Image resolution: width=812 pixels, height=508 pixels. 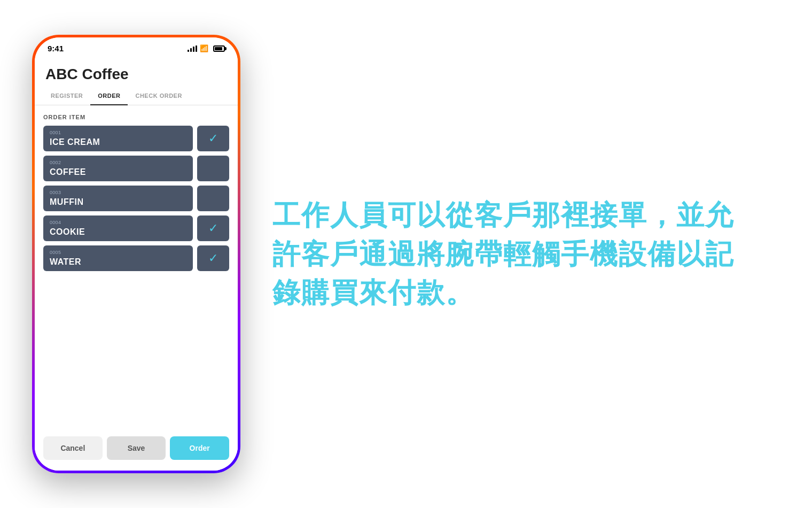 What do you see at coordinates (73, 448) in the screenshot?
I see `cancel-button: Cancel` at bounding box center [73, 448].